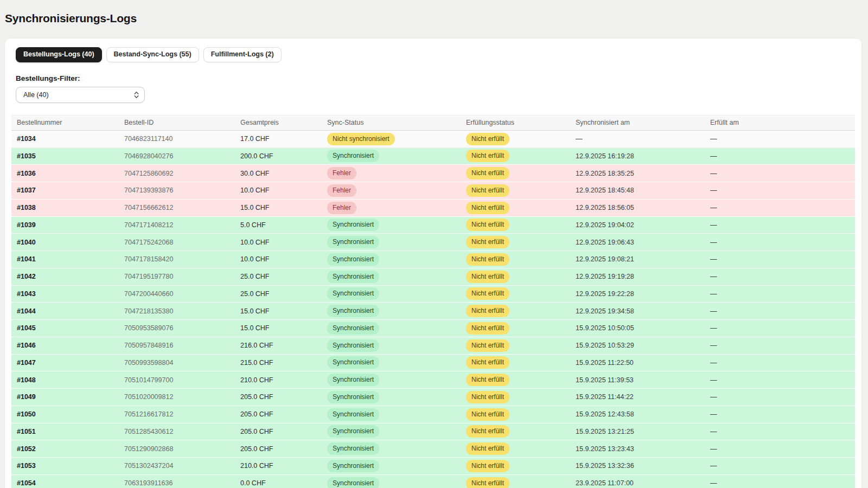 The height and width of the screenshot is (488, 868). I want to click on page-title: Synchronisierungs-Logs, so click(434, 12).